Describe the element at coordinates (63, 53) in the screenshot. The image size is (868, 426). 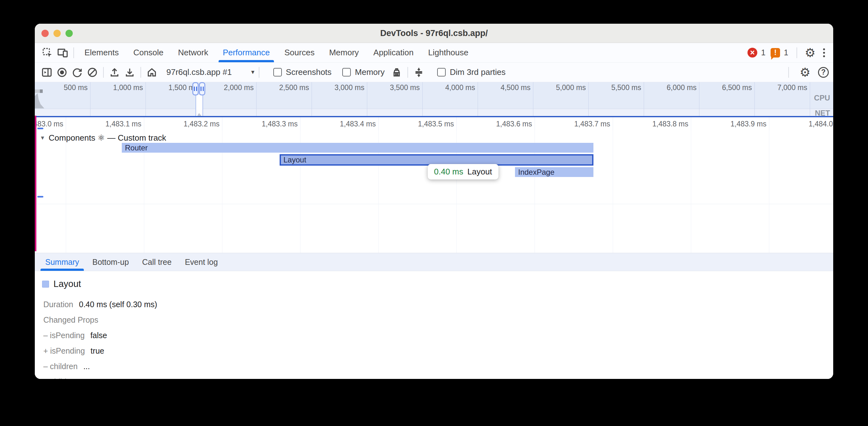
I see `device-toolbar-icon` at that location.